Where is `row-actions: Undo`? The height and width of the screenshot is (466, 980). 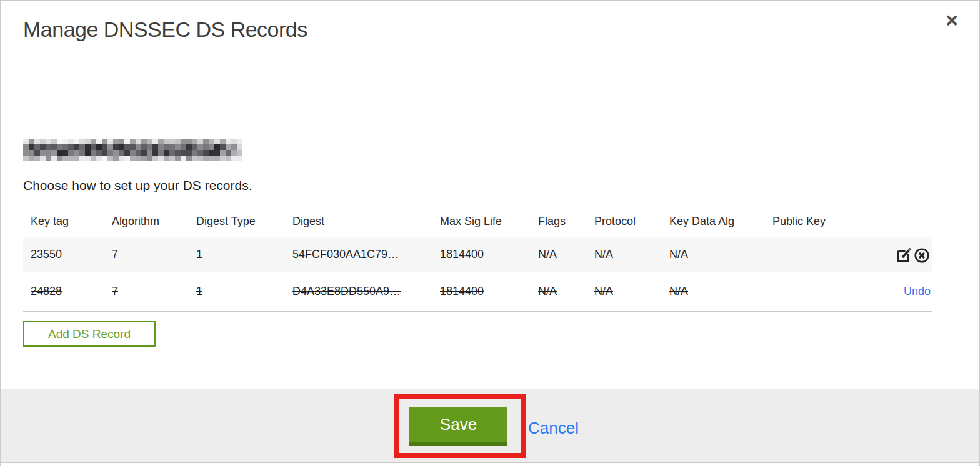
row-actions: Undo is located at coordinates (889, 291).